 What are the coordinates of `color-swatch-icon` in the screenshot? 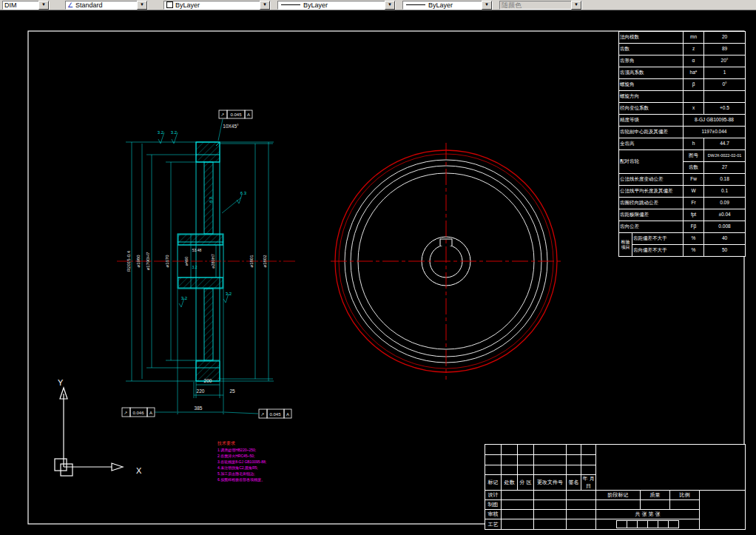 It's located at (170, 4).